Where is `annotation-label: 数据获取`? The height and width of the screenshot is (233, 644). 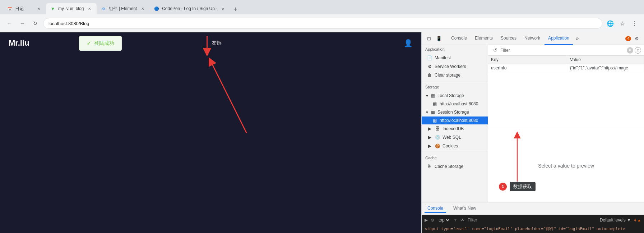 annotation-label: 数据获取 is located at coordinates (523, 187).